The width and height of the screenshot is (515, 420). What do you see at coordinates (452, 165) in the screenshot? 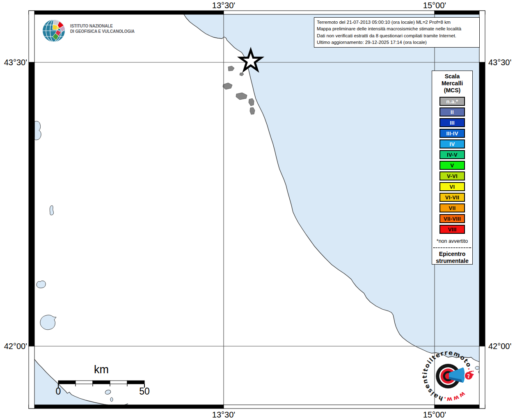
I see `legend-item-v: V` at bounding box center [452, 165].